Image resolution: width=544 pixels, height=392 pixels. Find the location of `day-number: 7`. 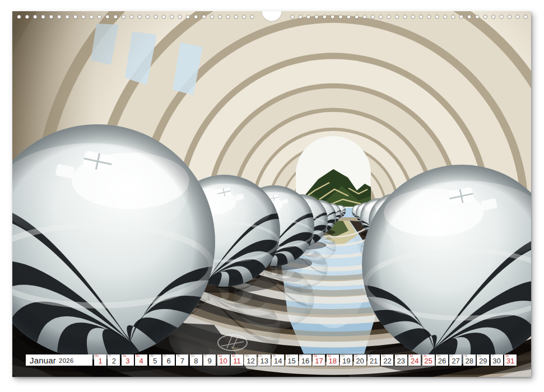

day-number: 7 is located at coordinates (182, 361).